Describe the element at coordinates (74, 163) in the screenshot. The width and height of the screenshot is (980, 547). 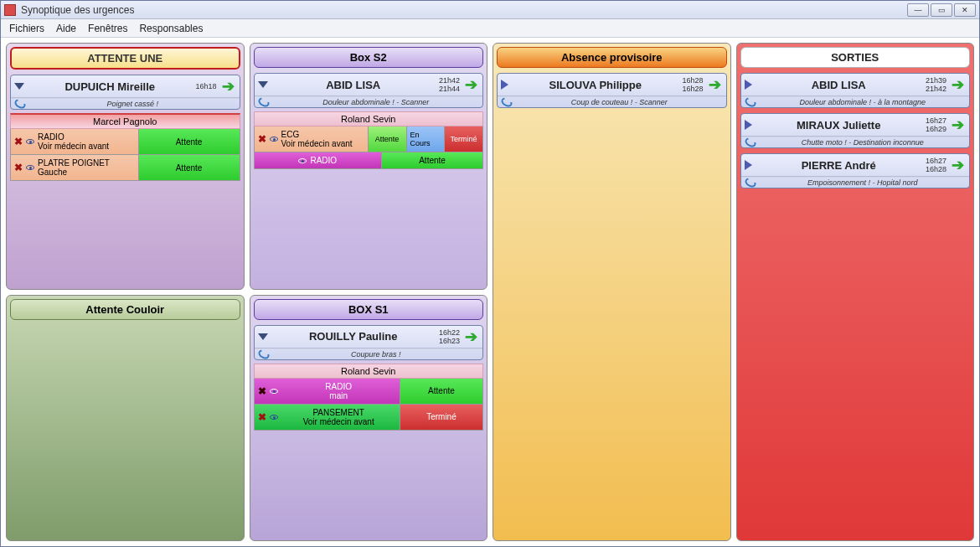
I see `task-name: PLATRE POIGNET` at that location.